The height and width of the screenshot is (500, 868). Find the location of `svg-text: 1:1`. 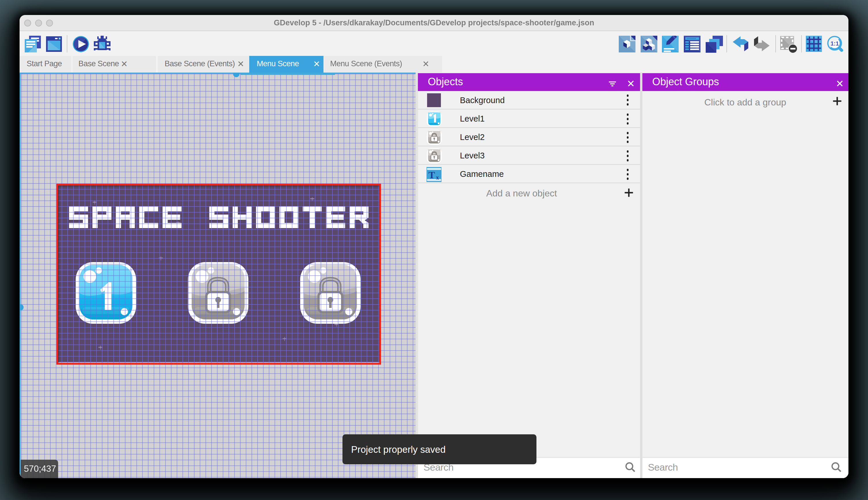

svg-text: 1:1 is located at coordinates (835, 43).